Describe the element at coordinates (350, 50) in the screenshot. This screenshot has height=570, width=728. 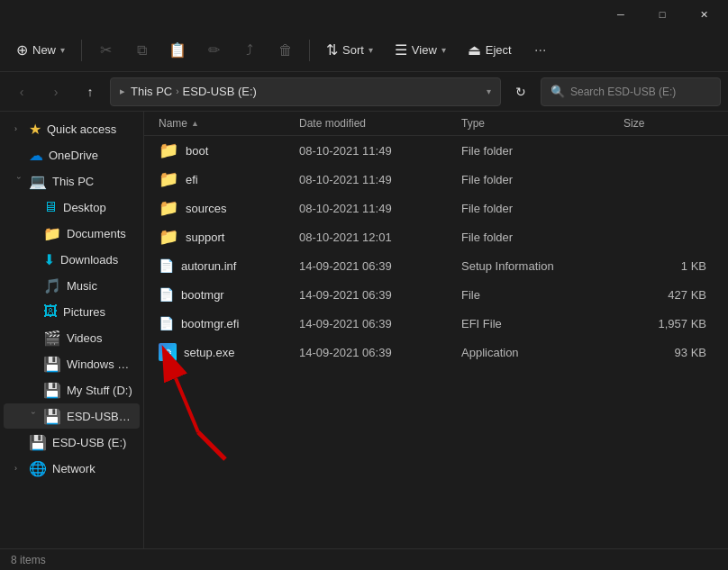
I see `sort-button: ⇅ Sort ▾` at that location.